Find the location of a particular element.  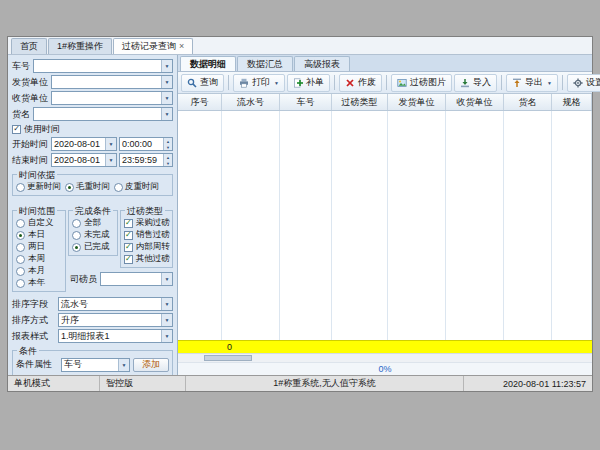

use-time-checkbox-row: ✓ 使用时间 is located at coordinates (92, 129).